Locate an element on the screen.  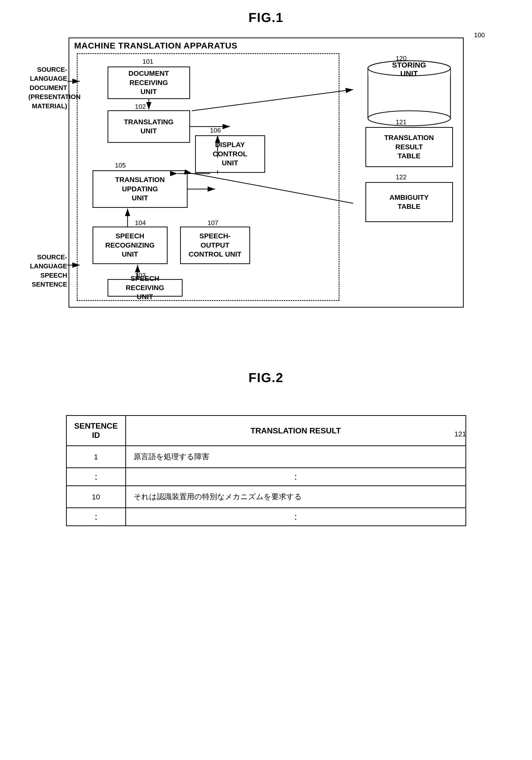
fig2-title: FIG.2 is located at coordinates (266, 383).